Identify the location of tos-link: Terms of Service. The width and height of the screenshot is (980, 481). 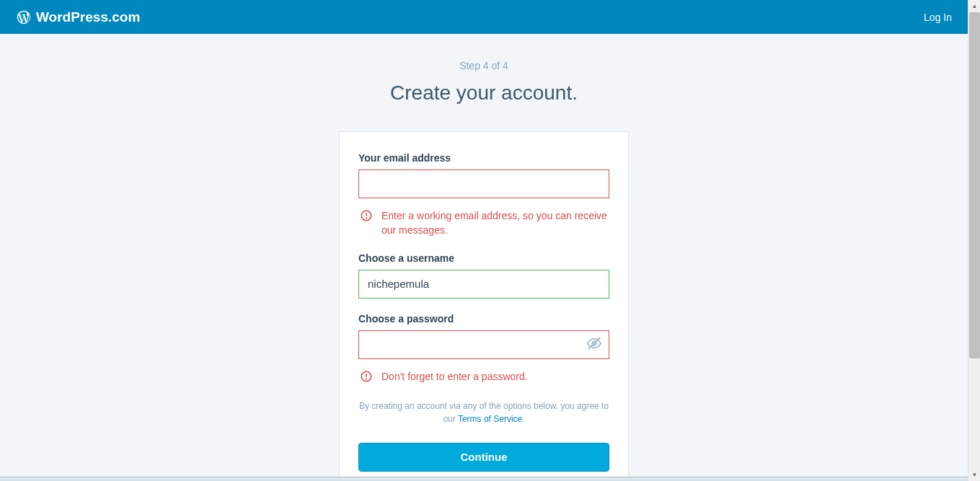
(490, 419).